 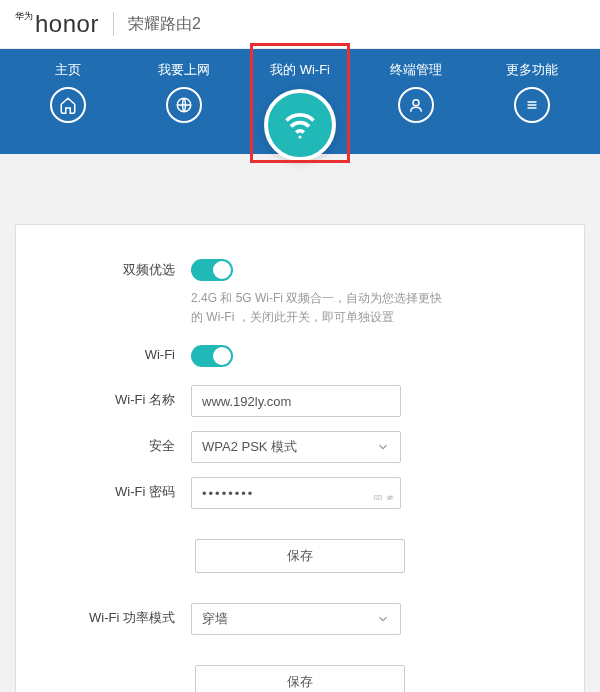 What do you see at coordinates (250, 447) in the screenshot?
I see `security-value: WPA2 PSK 模式` at bounding box center [250, 447].